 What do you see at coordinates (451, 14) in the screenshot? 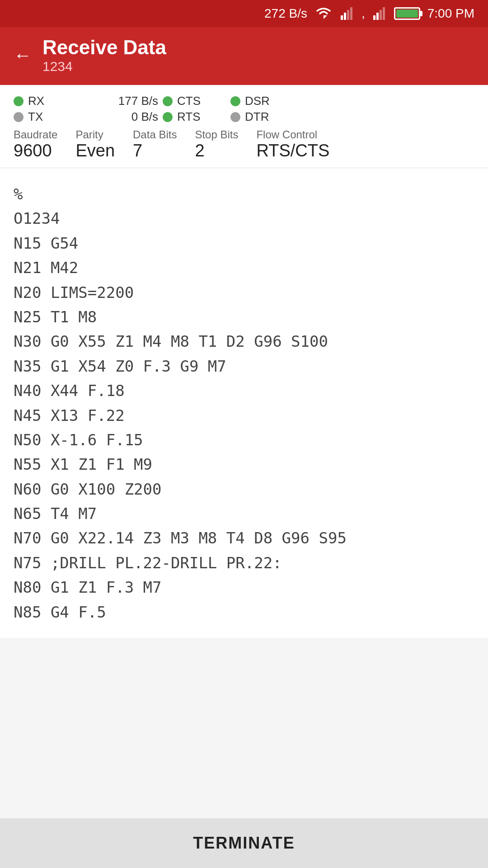
I see `clock: 7:00 PM` at bounding box center [451, 14].